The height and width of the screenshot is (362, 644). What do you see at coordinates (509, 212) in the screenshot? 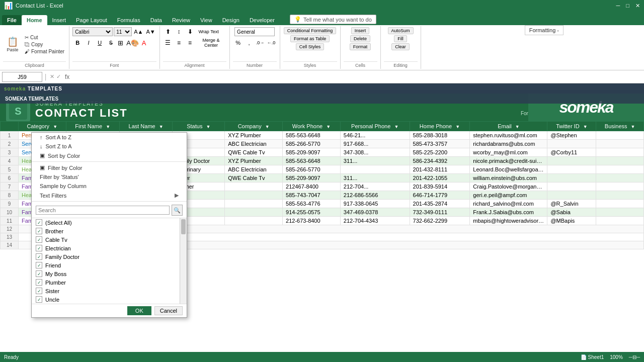
I see `cell-email: Frank.J.Sabia@ubs.com` at bounding box center [509, 212].